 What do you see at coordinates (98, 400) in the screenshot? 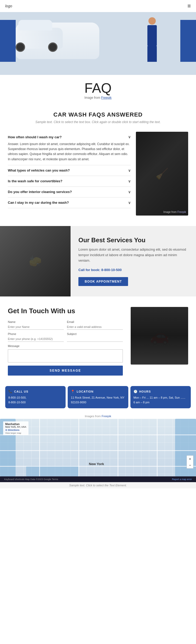
I see `location-content: 11 Rock Street, 21 Avenue, New York, NY9…` at bounding box center [98, 400].